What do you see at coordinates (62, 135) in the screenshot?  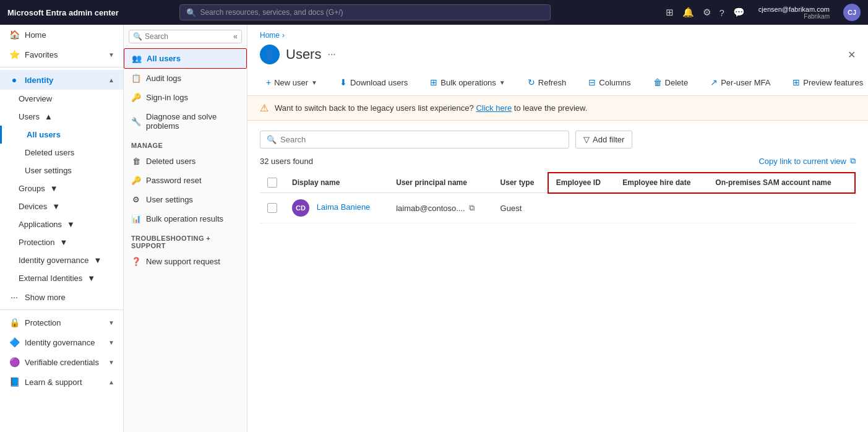 I see `sidebar-item-all-users: All users` at bounding box center [62, 135].